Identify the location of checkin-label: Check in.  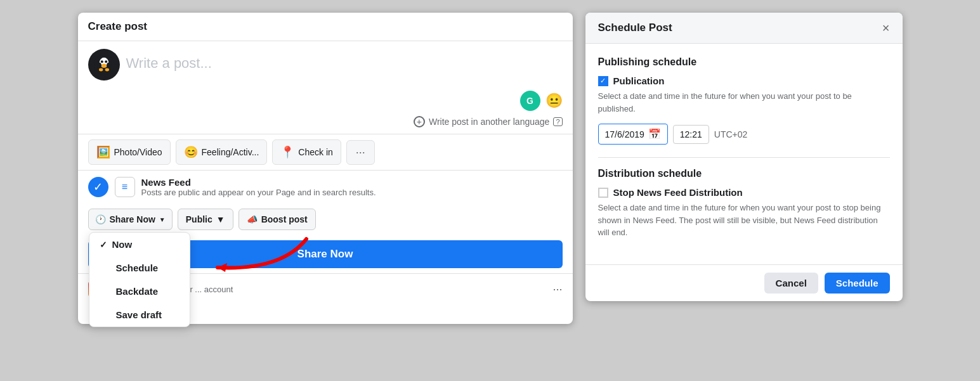
(315, 152).